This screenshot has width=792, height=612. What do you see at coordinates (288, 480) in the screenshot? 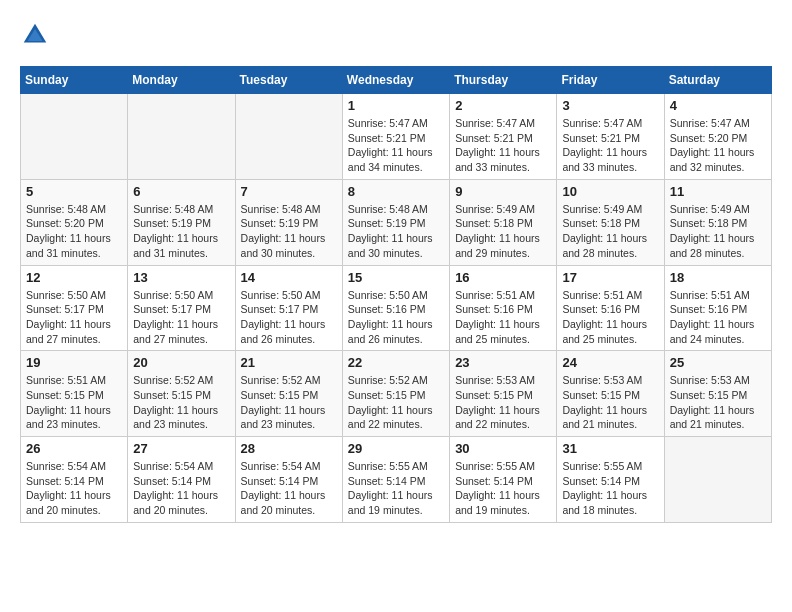
I see `calendar-cell: 28Sunrise: 5:54 AMSunset: 5:14 PMDayligh…` at bounding box center [288, 480].